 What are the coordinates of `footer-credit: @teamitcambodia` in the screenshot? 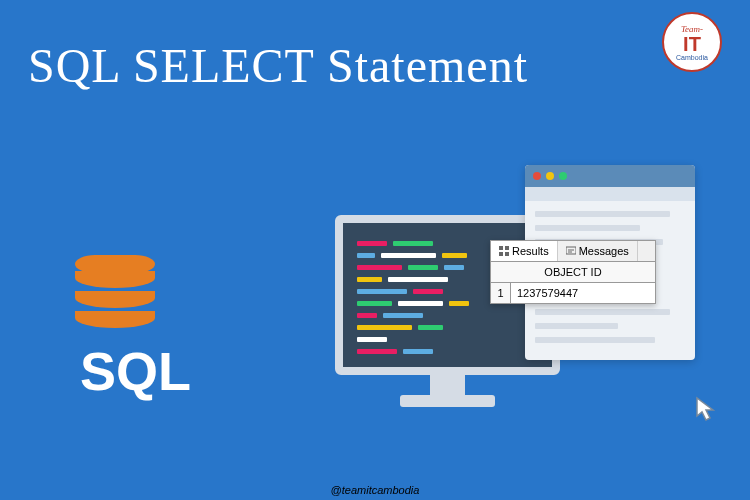 It's located at (375, 490).